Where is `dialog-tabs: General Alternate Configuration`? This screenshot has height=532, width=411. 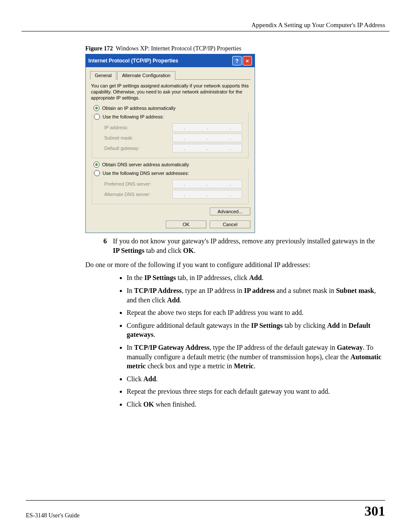
dialog-tabs: General Alternate Configuration is located at coordinates (170, 75).